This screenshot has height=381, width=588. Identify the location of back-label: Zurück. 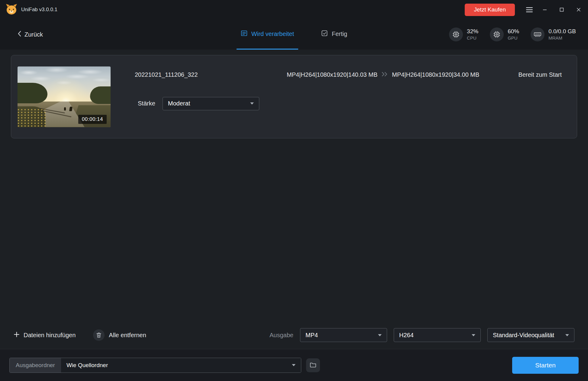
(34, 34).